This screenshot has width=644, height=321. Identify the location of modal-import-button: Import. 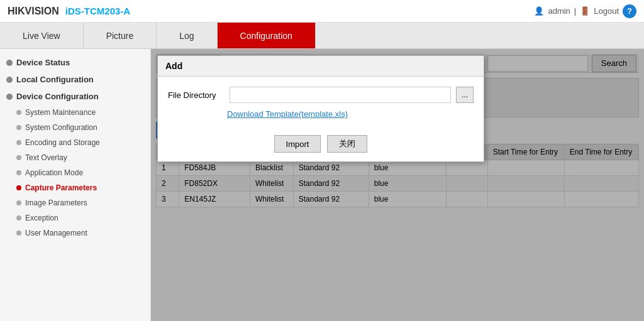
(298, 144).